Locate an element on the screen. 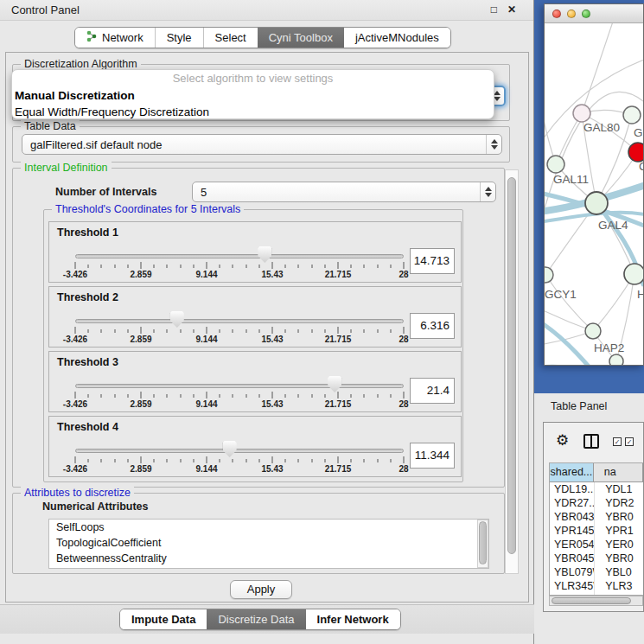 The height and width of the screenshot is (644, 644). control-panel-titlebar: Control Panel □ ✕ is located at coordinates (266, 10).